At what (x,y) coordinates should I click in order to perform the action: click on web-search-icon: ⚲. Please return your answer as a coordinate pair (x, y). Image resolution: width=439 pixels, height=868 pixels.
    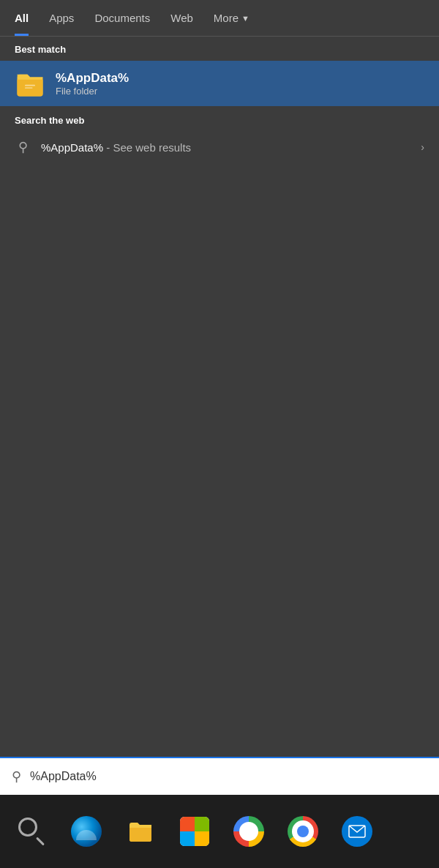
    Looking at the image, I should click on (23, 147).